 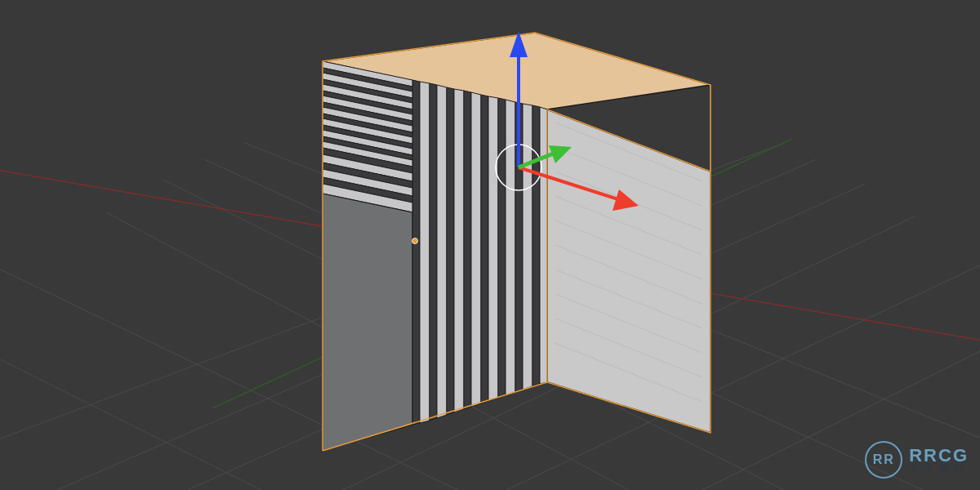 I want to click on object-origin-dot, so click(x=415, y=242).